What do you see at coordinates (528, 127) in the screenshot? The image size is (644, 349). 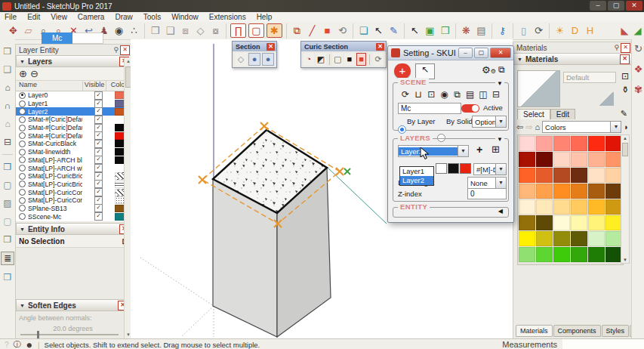 I see `forward-arrow-icon: ⇨` at bounding box center [528, 127].